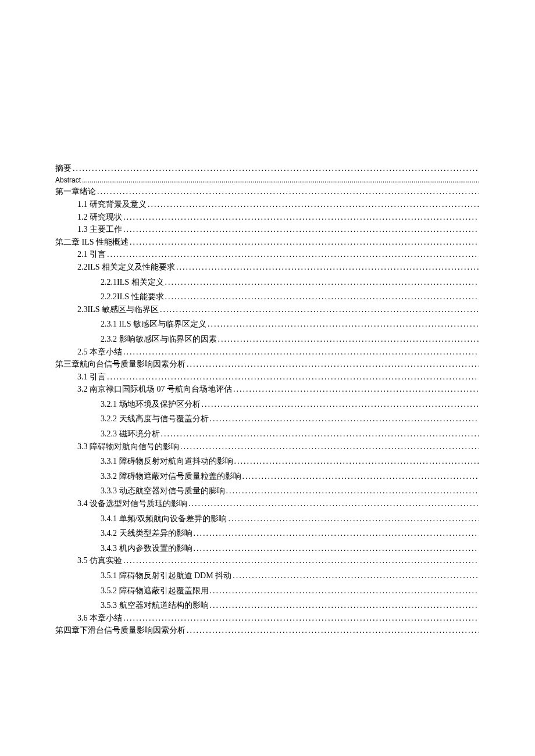 Image resolution: width=535 pixels, height=756 pixels. Describe the element at coordinates (268, 504) in the screenshot. I see `toc-entry: 3.4 设备选型对信号质珏的影响` at that location.